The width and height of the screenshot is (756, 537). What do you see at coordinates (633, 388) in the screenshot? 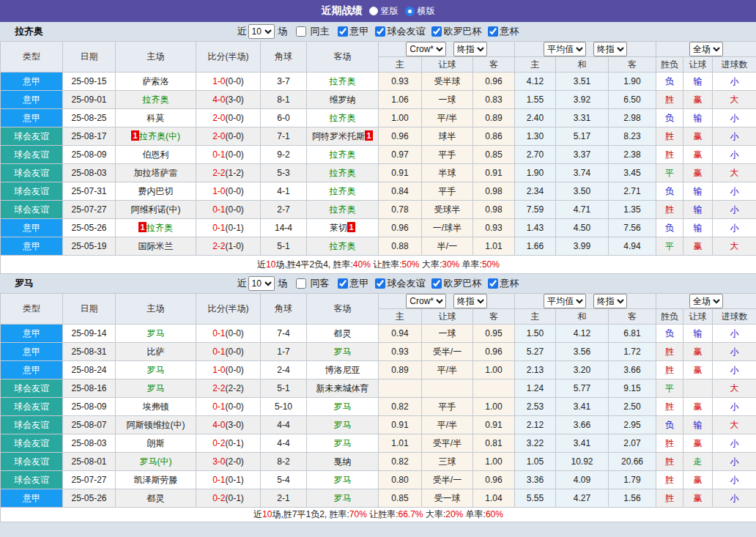
I see `euro-away-odds: 9.15` at bounding box center [633, 388].